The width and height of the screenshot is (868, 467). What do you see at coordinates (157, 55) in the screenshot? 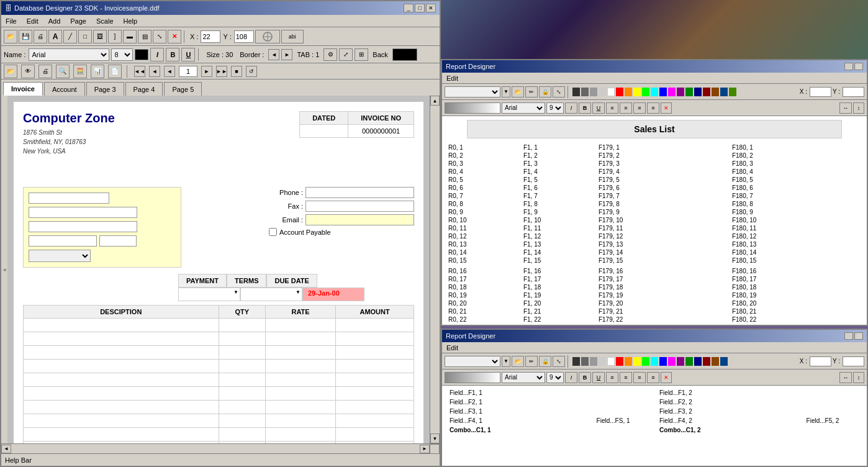
I see `italic-btn: I` at bounding box center [157, 55].